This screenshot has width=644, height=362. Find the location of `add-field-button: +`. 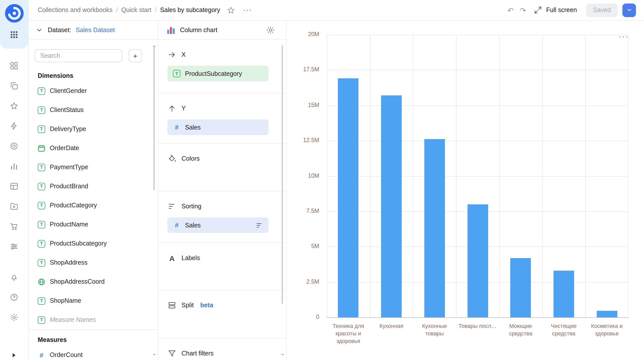

add-field-button: + is located at coordinates (135, 56).